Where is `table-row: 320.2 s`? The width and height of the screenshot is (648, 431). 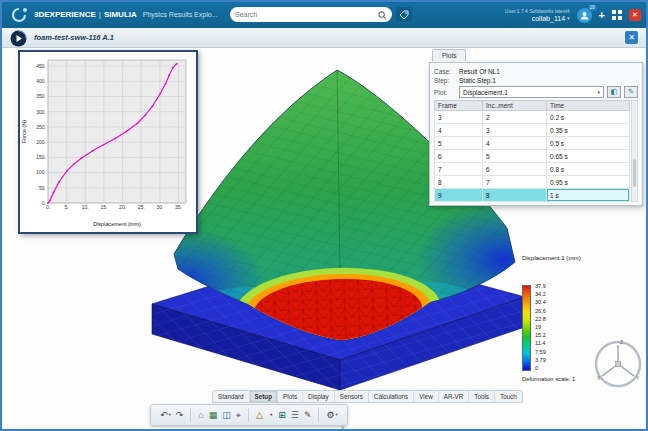
table-row: 320.2 s is located at coordinates (532, 118).